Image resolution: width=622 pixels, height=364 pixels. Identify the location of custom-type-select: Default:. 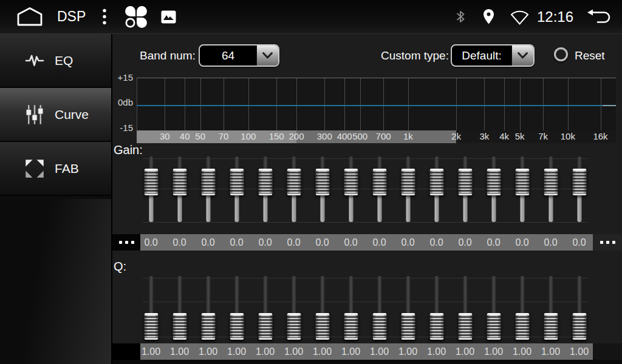
(493, 56).